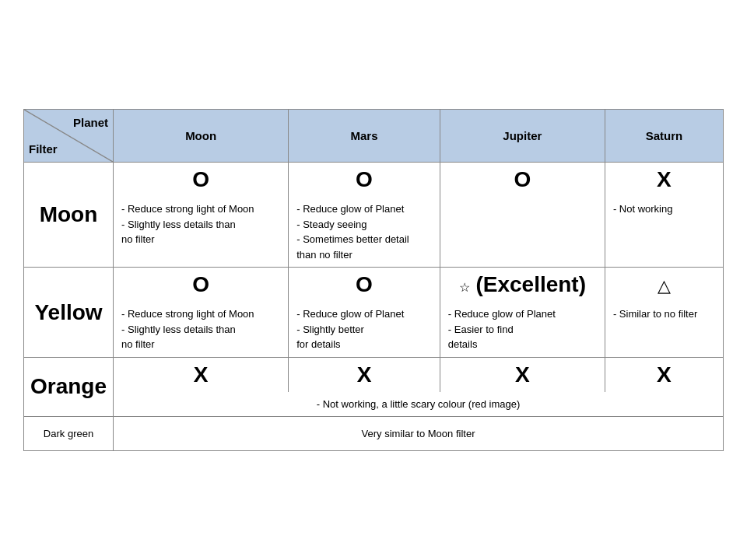  I want to click on moon-mars-desc: - Reduce glow of Planet - Steady seeing …, so click(364, 232).